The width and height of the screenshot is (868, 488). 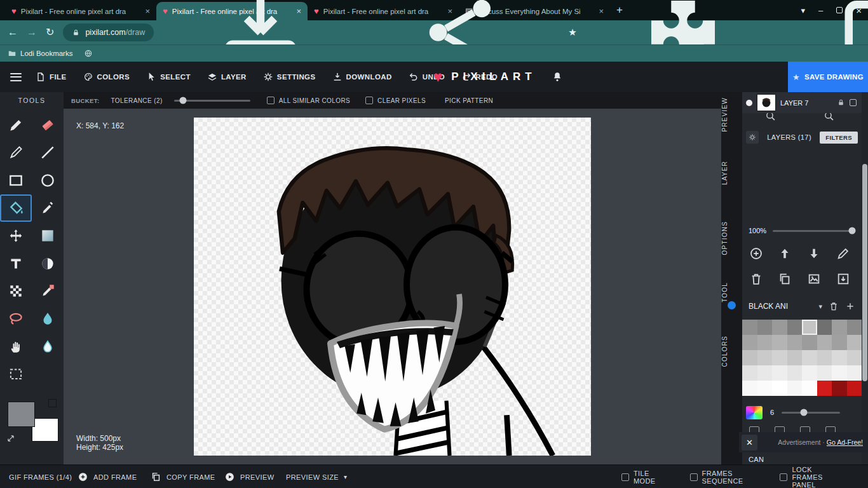 I want to click on layer-lock-icon, so click(x=841, y=103).